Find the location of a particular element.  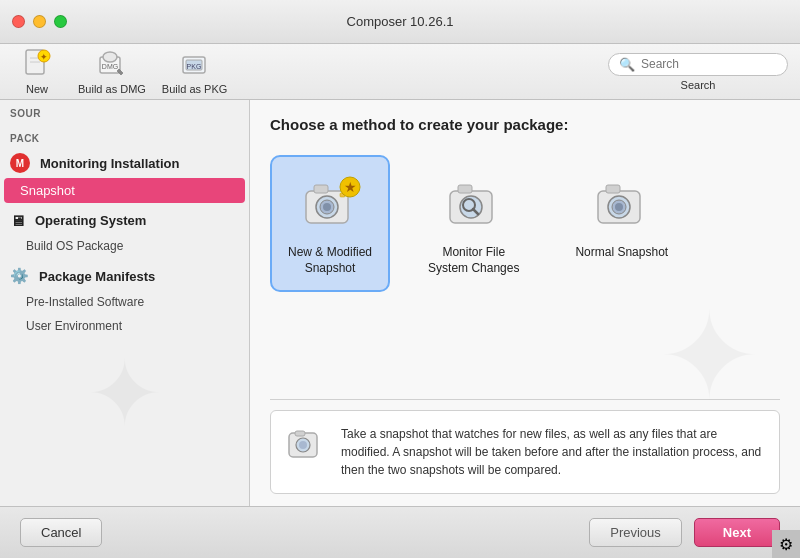

content-spacer is located at coordinates (525, 356).